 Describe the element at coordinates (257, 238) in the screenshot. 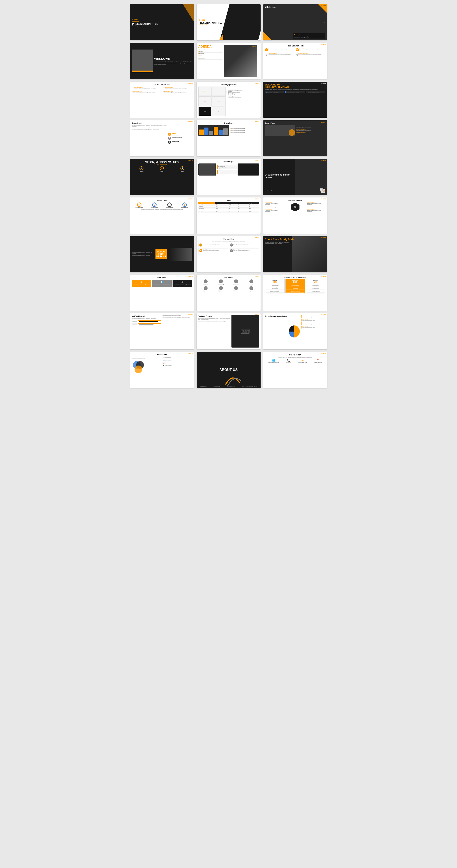

I see `slide20-logo: IT DOCS` at that location.